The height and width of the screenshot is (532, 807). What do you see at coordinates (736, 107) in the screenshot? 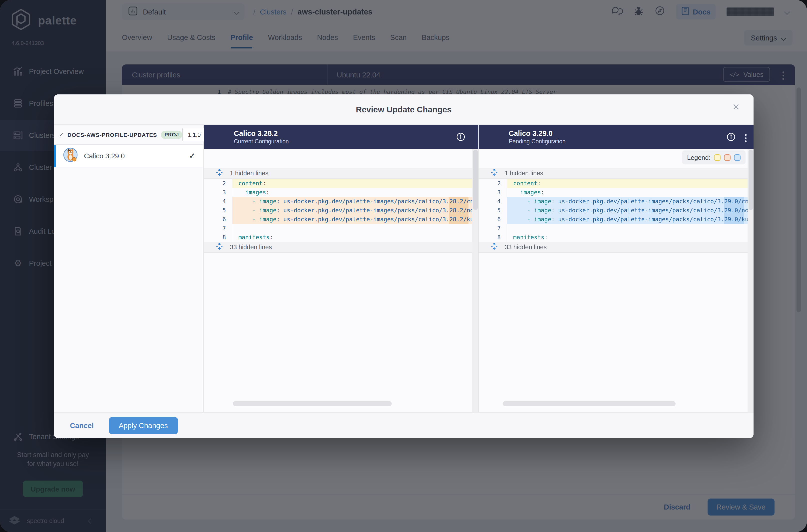
I see `close-icon: ×` at bounding box center [736, 107].